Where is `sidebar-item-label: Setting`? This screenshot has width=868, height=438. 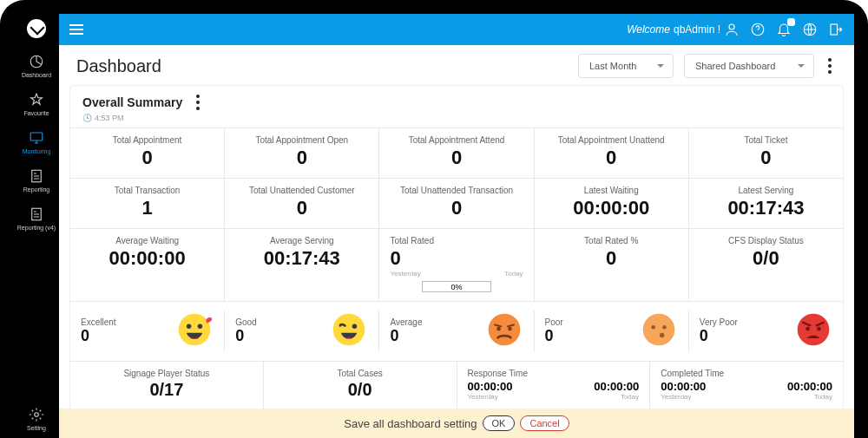 sidebar-item-label: Setting is located at coordinates (36, 428).